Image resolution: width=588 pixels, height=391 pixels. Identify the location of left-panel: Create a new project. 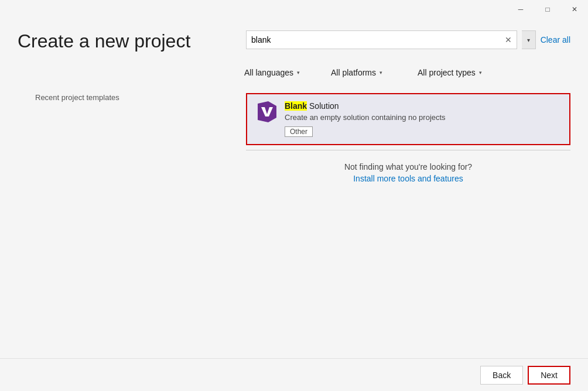
(126, 41).